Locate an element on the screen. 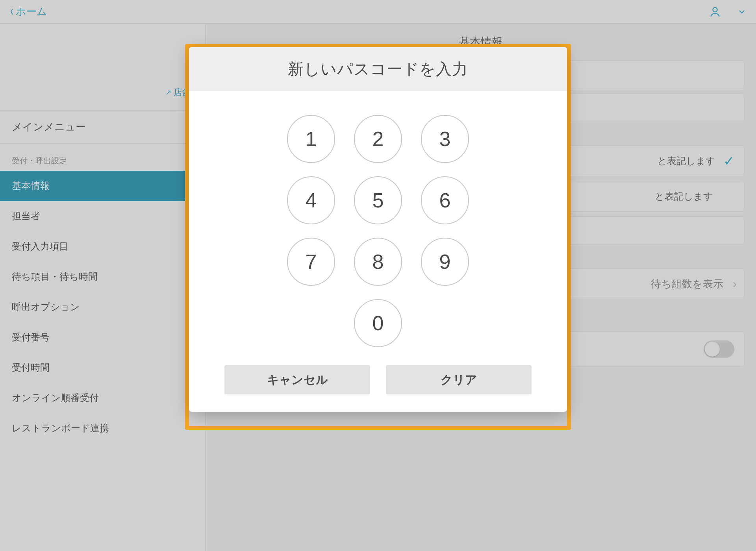 Image resolution: width=756 pixels, height=551 pixels. key-label: 1 is located at coordinates (311, 139).